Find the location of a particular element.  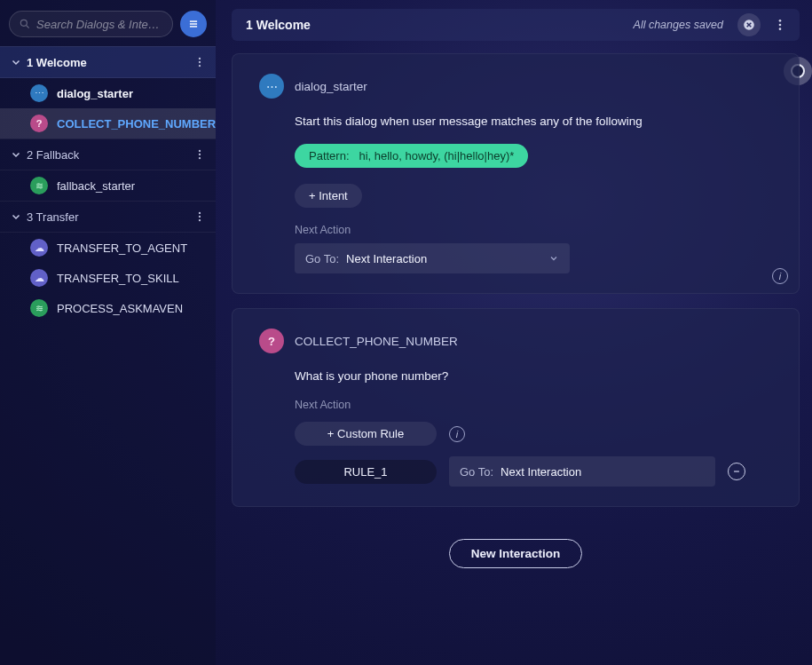

card-header: ⋯ dialog_starter is located at coordinates (516, 86).